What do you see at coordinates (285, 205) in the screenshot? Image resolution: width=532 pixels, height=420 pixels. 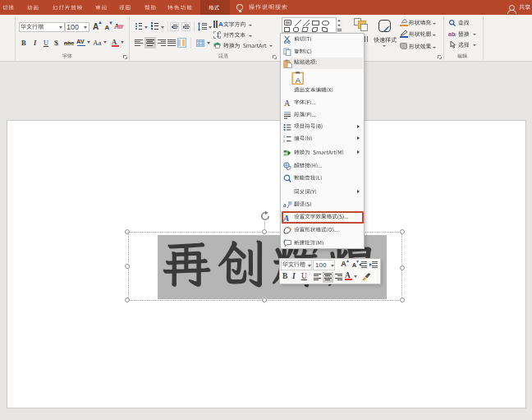 I see `svg-text: a` at bounding box center [285, 205].